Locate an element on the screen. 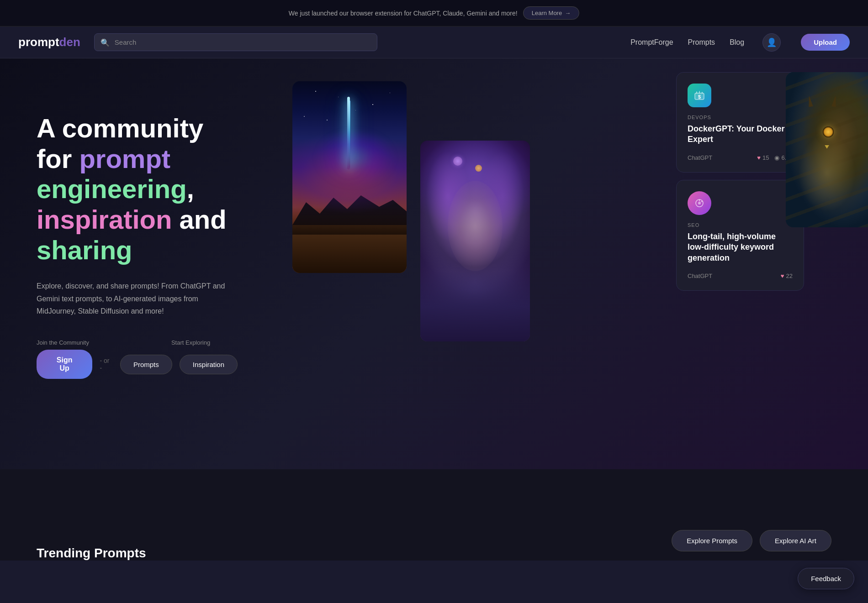  logo-den: den is located at coordinates (70, 42).